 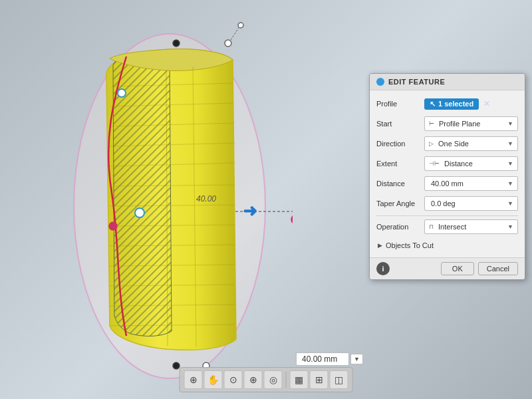 I want to click on expand-arrow-icon: ▶, so click(x=380, y=245).